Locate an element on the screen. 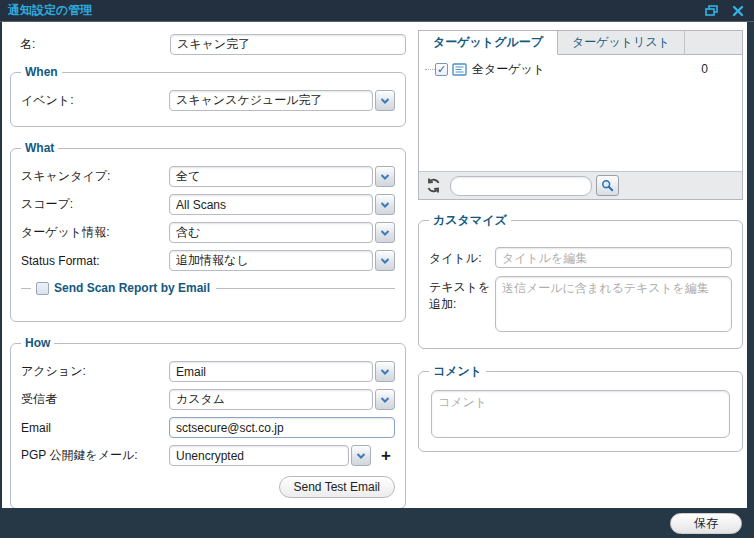 The width and height of the screenshot is (754, 538). target-selection-panel: ターゲットグループ ターゲットリスト ✓ is located at coordinates (580, 115).